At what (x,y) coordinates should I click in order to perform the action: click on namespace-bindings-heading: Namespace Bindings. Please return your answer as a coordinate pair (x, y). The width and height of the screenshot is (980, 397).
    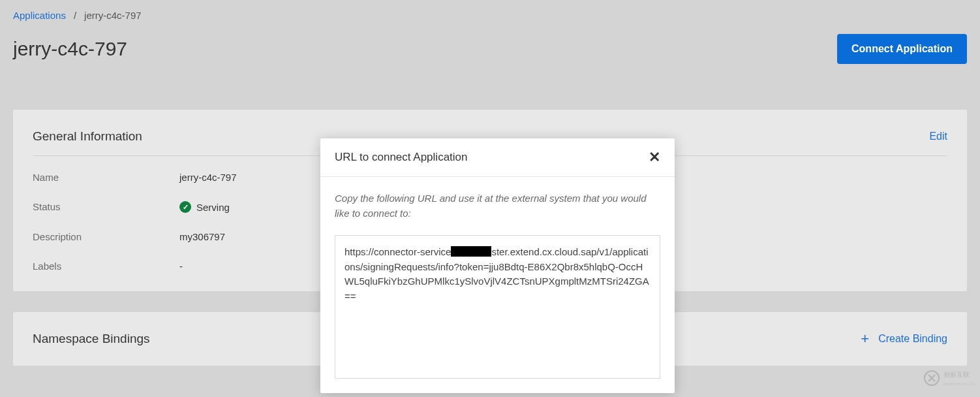
    Looking at the image, I should click on (91, 339).